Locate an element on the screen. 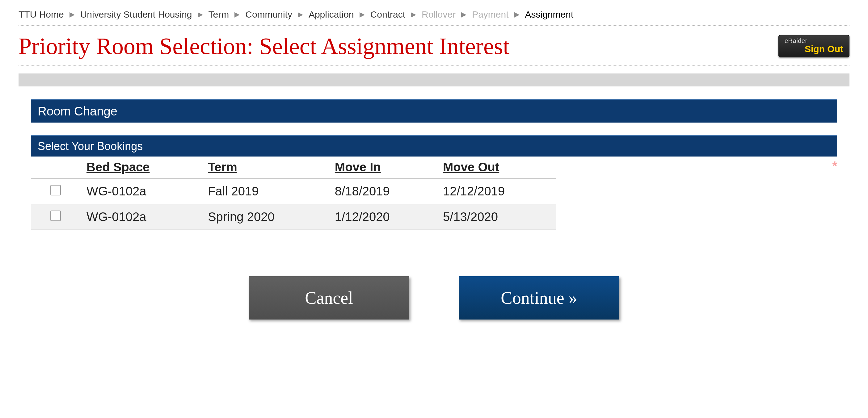  crumb-term: Term is located at coordinates (219, 14).